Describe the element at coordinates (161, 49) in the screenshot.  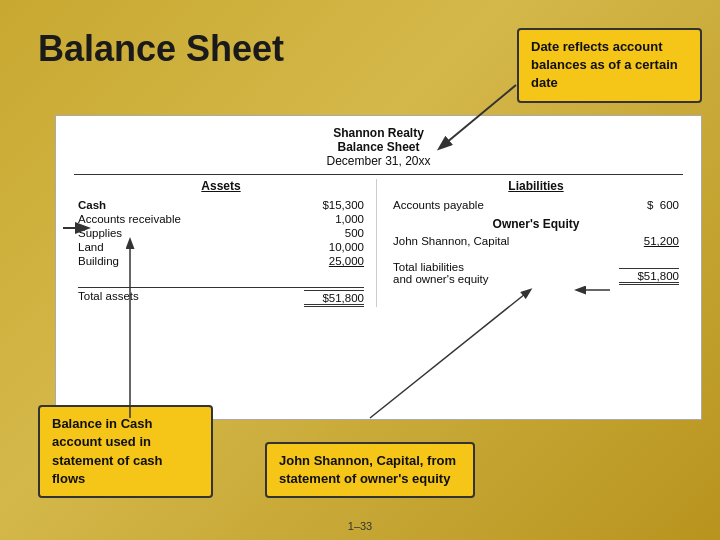
I see `page-title: Balance Sheet` at that location.